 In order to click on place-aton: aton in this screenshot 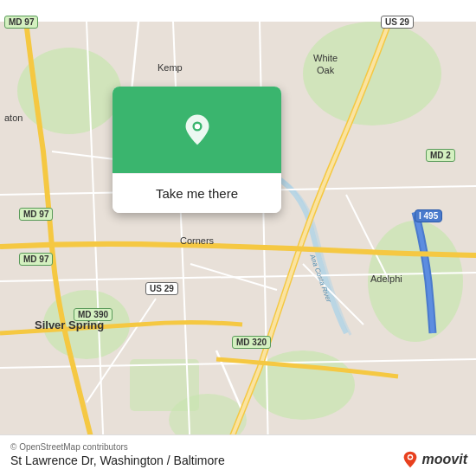, I will do `click(14, 118)`.